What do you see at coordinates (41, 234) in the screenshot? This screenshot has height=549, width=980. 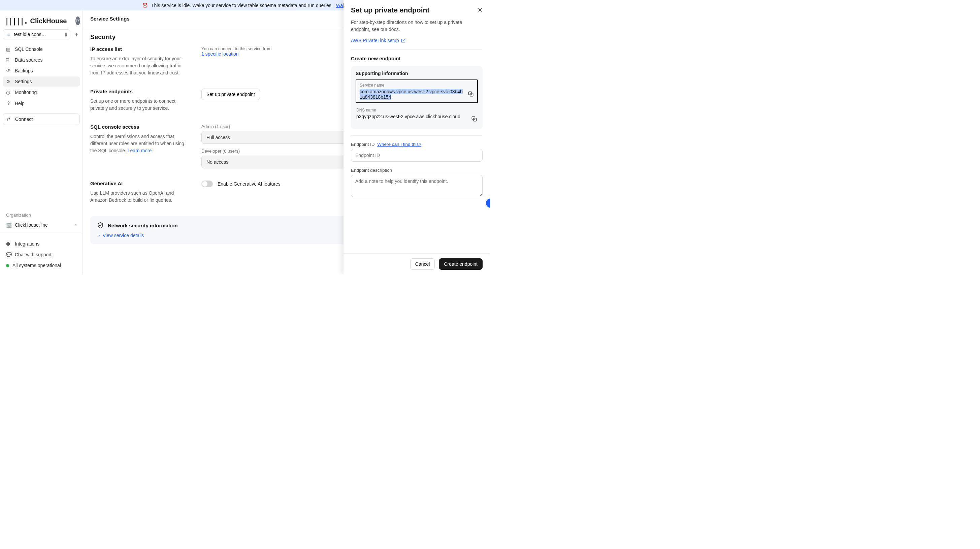 I see `divider` at bounding box center [41, 234].